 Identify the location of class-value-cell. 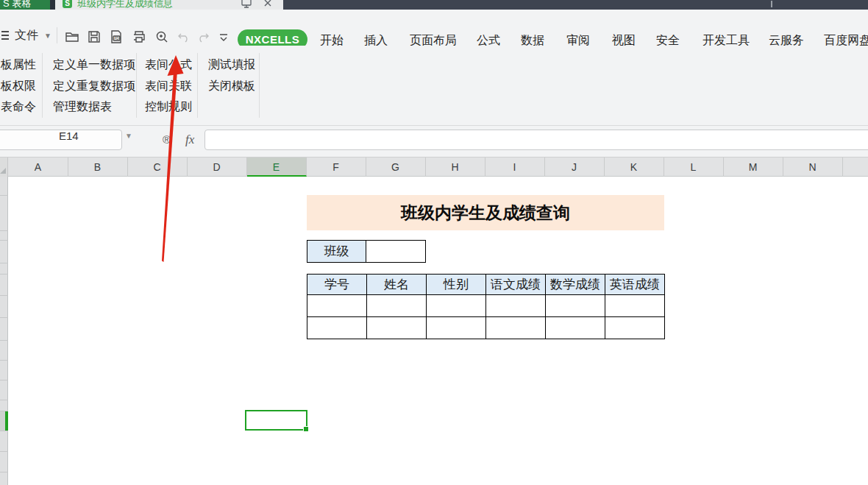
(396, 252).